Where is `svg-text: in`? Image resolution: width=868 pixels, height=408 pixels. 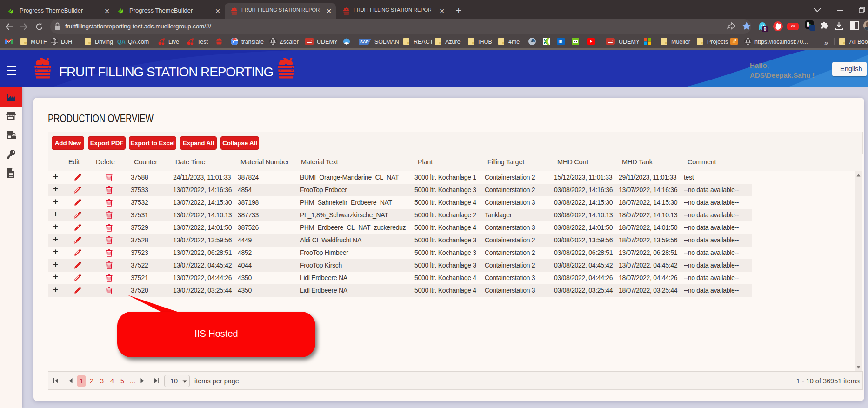 svg-text: in is located at coordinates (560, 42).